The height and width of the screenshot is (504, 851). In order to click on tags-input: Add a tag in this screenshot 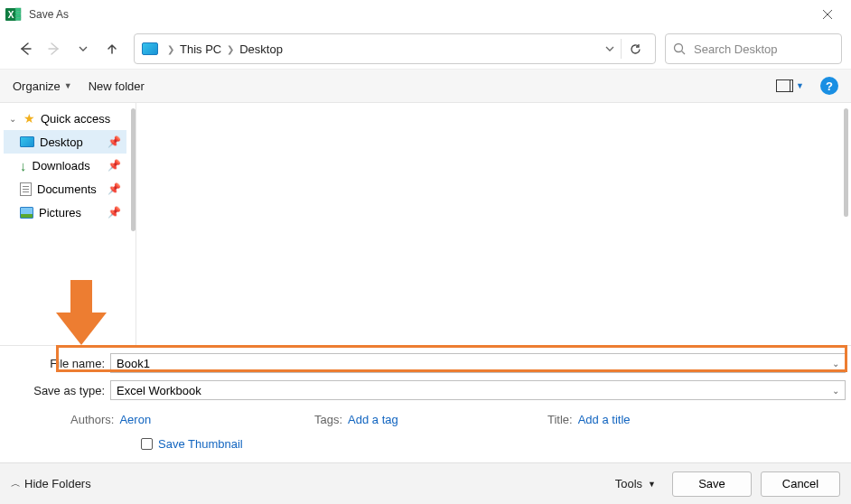, I will do `click(373, 419)`.